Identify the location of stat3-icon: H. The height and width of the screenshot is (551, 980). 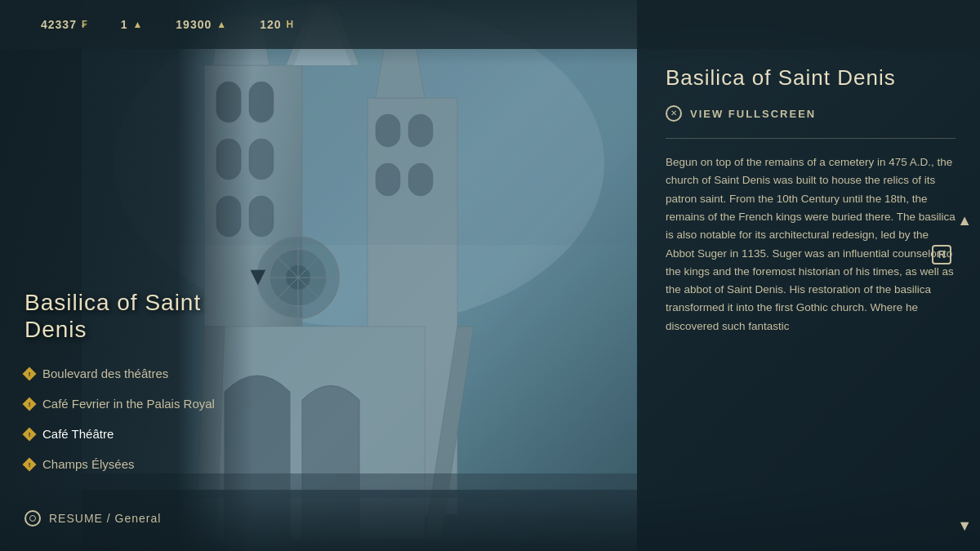
(291, 24).